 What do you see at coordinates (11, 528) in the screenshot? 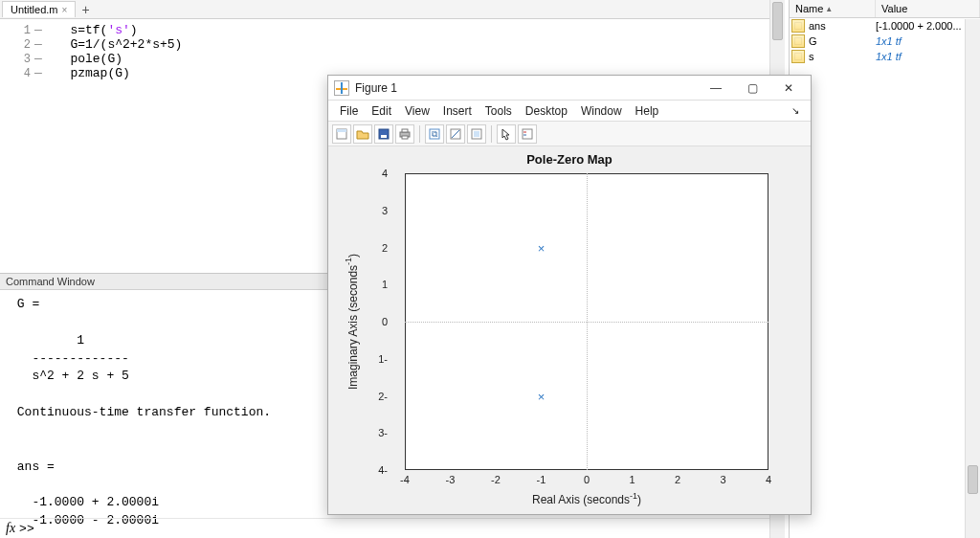
I see `fx-icon: fx` at bounding box center [11, 528].